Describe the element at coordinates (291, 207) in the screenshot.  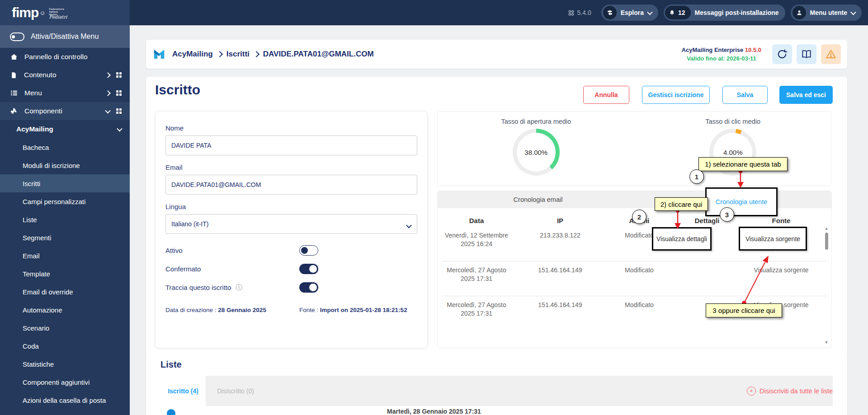
I see `language-label: Lingua` at that location.